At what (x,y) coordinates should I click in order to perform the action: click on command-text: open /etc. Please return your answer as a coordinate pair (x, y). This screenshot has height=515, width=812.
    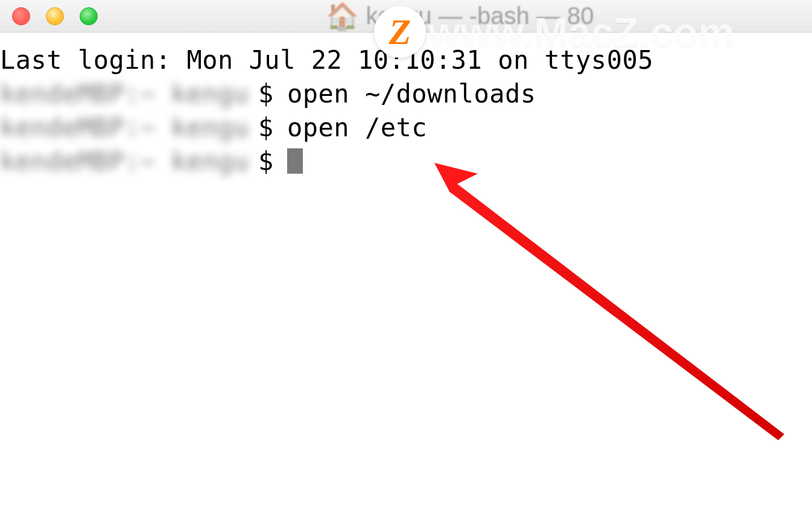
    Looking at the image, I should click on (357, 128).